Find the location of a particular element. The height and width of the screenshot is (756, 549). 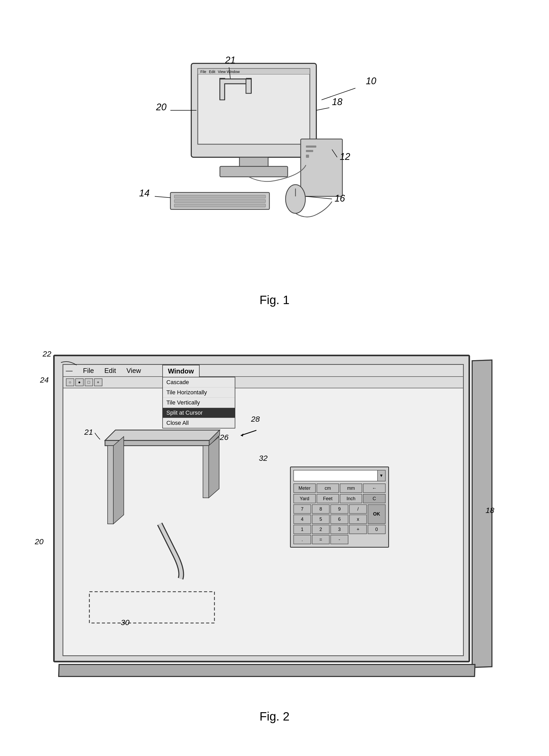

calc-display: ▼ is located at coordinates (340, 476).